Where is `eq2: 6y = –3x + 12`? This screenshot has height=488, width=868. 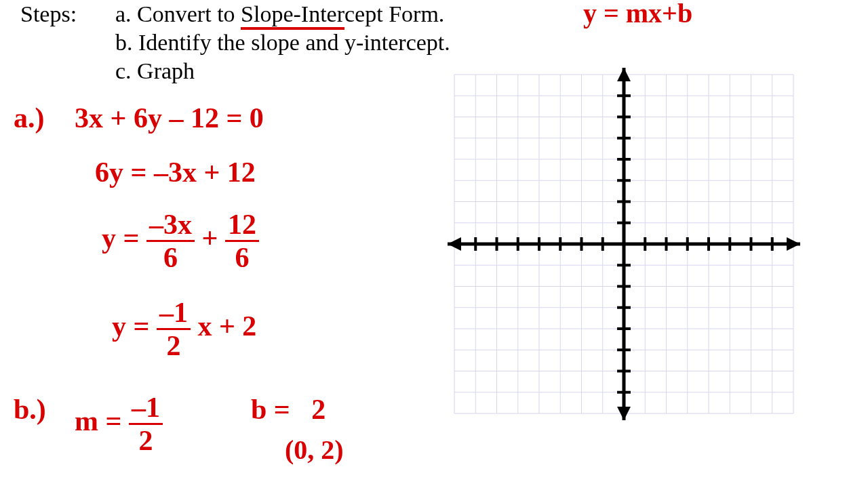
eq2: 6y = –3x + 12 is located at coordinates (175, 172).